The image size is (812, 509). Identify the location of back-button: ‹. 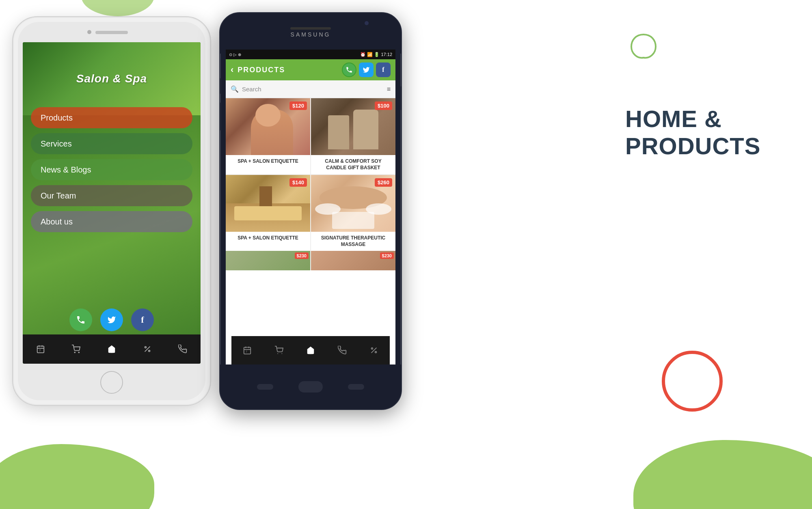
(232, 70).